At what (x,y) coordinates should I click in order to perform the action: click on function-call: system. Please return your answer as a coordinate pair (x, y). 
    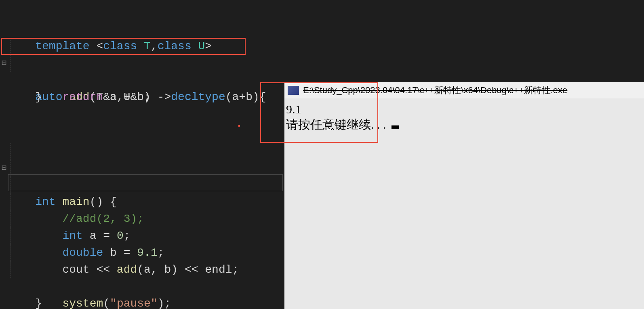
    Looking at the image, I should click on (82, 303).